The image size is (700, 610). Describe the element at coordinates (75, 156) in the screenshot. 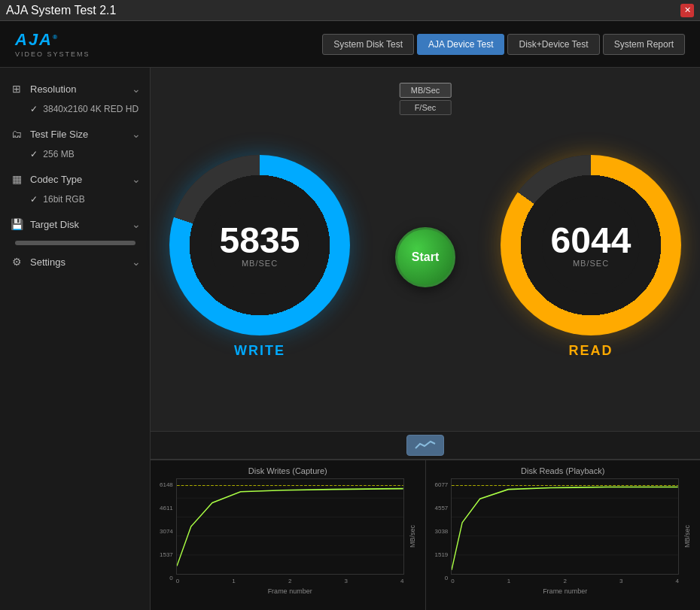

I see `file-size-value: ✓ 256 MB` at that location.